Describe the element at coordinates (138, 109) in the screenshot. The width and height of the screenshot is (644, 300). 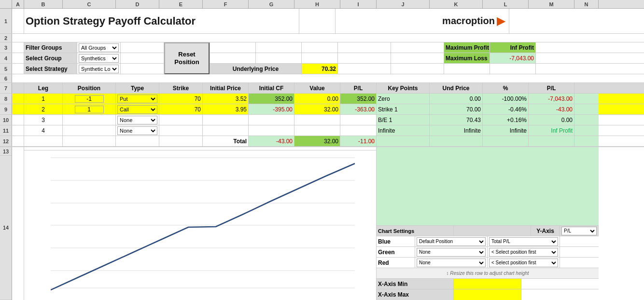
I see `leg2-type: Call` at that location.